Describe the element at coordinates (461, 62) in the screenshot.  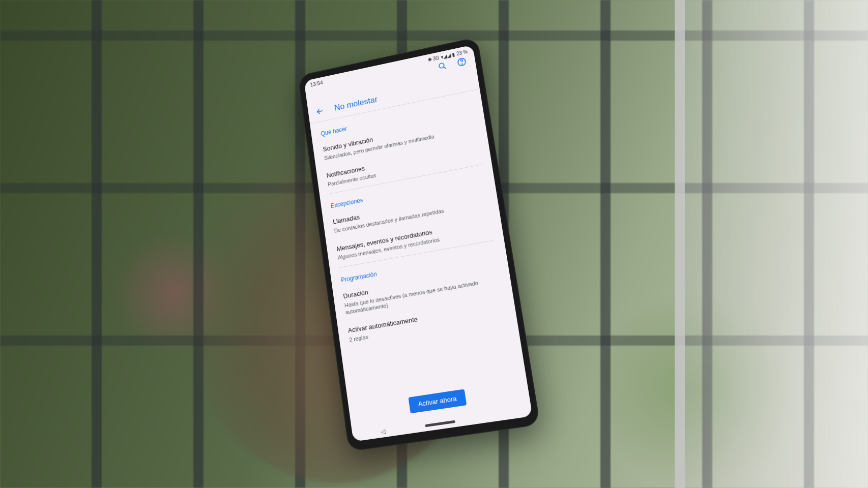
I see `help-icon` at that location.